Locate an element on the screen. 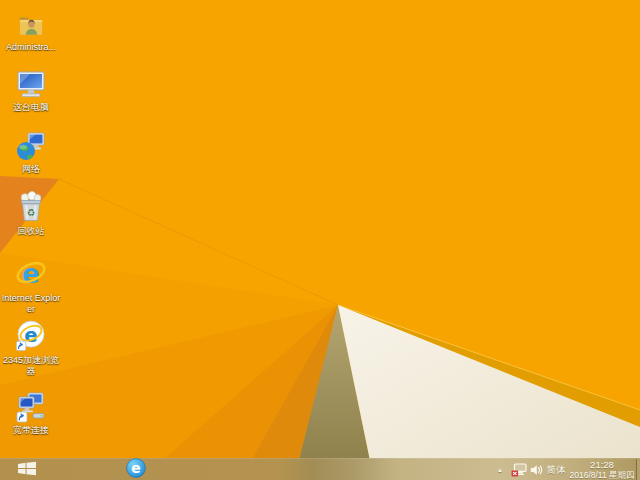  network-globe-icon is located at coordinates (31, 145).